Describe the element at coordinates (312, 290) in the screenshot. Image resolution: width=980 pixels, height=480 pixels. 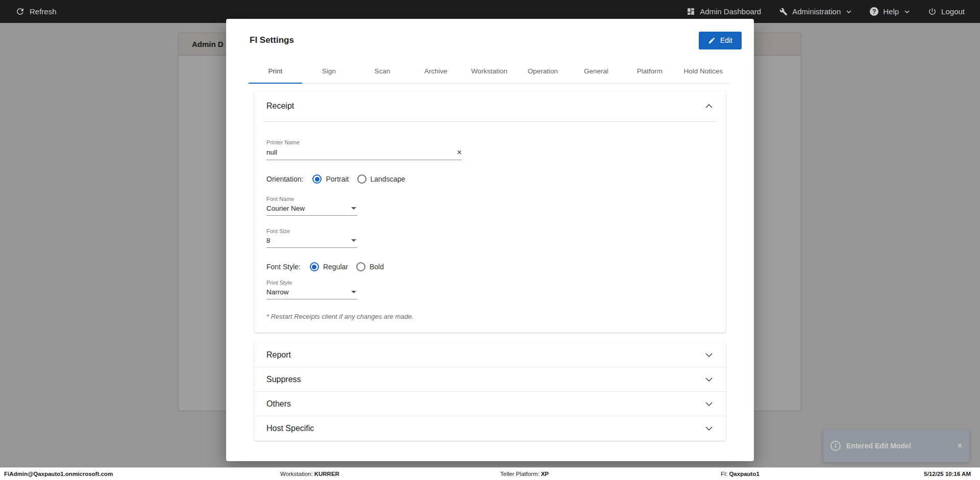
I see `print-style-select: Print Style Narrow` at that location.